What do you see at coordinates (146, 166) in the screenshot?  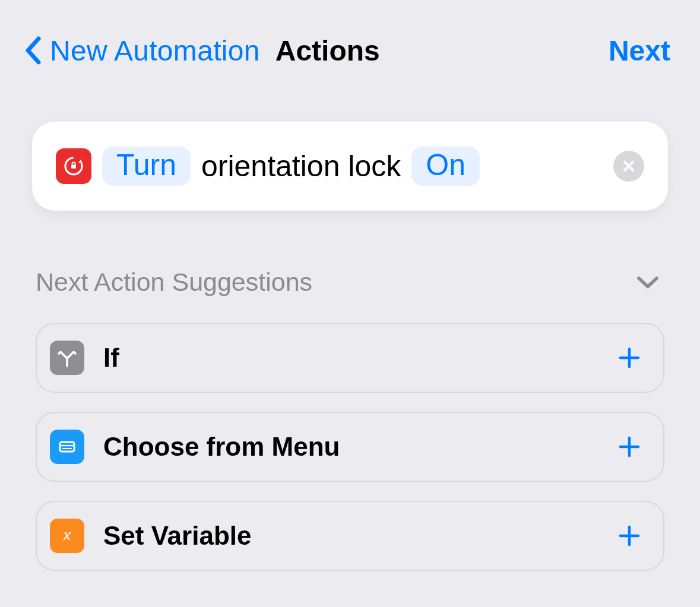 I see `action-operation-pill: Turn` at bounding box center [146, 166].